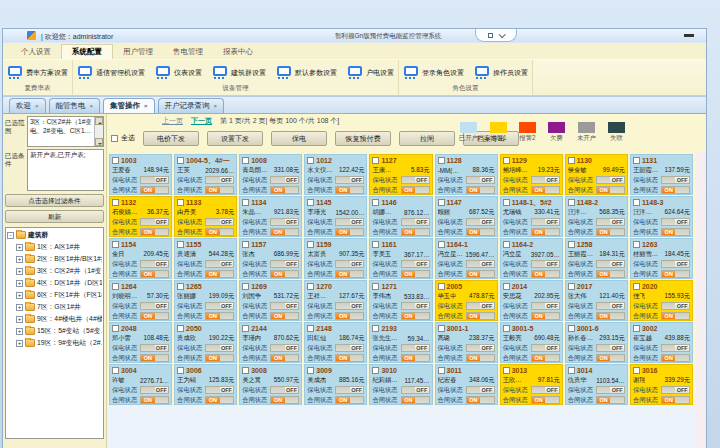 The height and width of the screenshot is (448, 720). Describe the element at coordinates (400, 258) in the screenshot. I see `meter-card: 1161 李美玉 367.17… 保电状态 OFF 合闸状态 ON` at that location.